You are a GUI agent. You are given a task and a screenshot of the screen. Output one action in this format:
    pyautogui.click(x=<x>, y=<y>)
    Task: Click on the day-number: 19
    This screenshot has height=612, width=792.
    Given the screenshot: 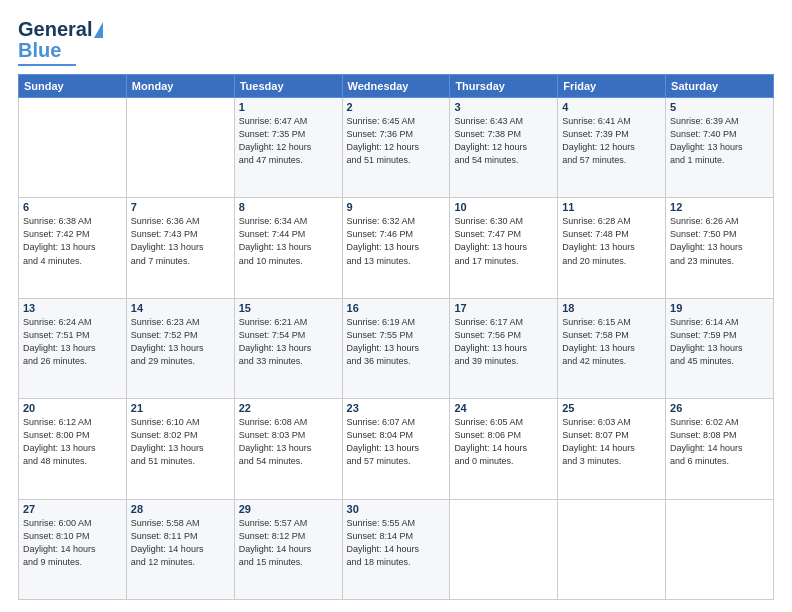 What is the action you would take?
    pyautogui.click(x=720, y=308)
    